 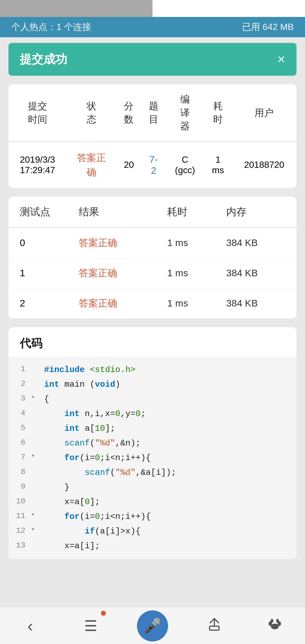 I want to click on th-result: 结果, so click(x=123, y=212).